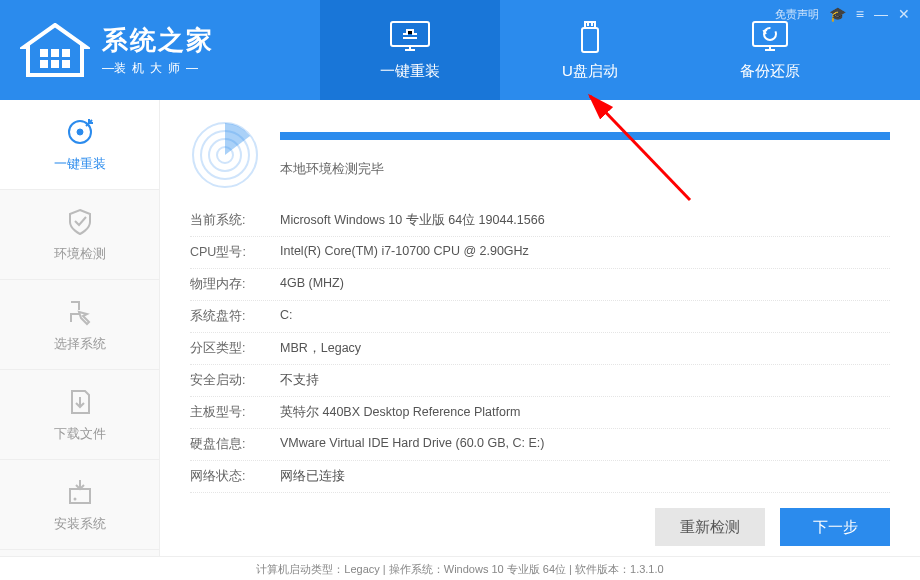 The width and height of the screenshot is (920, 580). What do you see at coordinates (540, 285) in the screenshot?
I see `info-row: 物理内存:4GB (MHZ)` at bounding box center [540, 285].